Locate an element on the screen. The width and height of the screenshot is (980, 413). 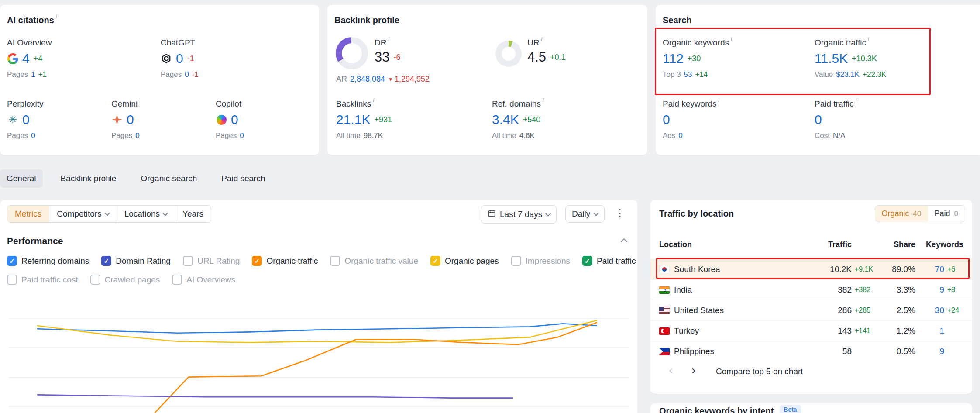
metric-value: 4 is located at coordinates (26, 59).